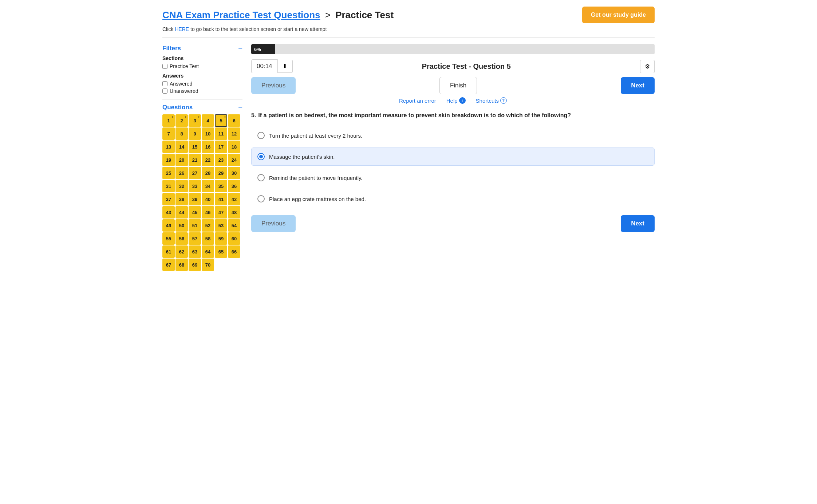 The height and width of the screenshot is (504, 817). What do you see at coordinates (165, 84) in the screenshot?
I see `answered-checkbox` at bounding box center [165, 84].